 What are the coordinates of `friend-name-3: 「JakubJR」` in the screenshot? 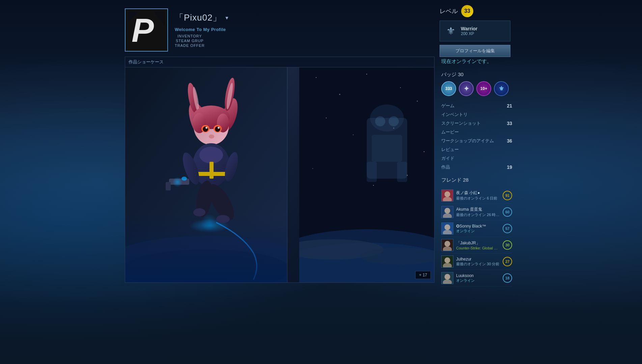 It's located at (478, 243).